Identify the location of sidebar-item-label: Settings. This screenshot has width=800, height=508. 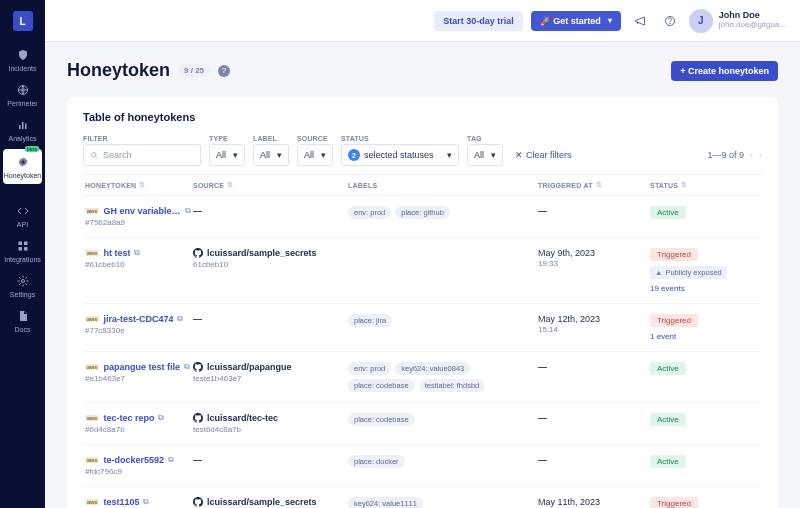
(22, 294).